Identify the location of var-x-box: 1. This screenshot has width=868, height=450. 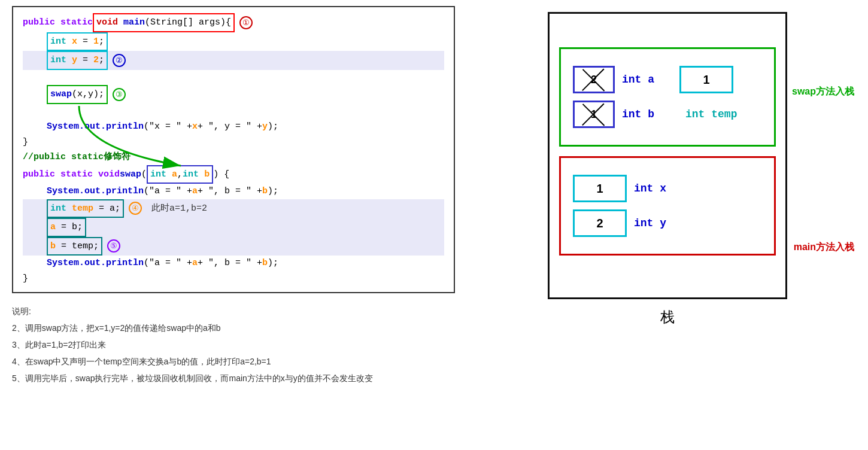
(600, 188).